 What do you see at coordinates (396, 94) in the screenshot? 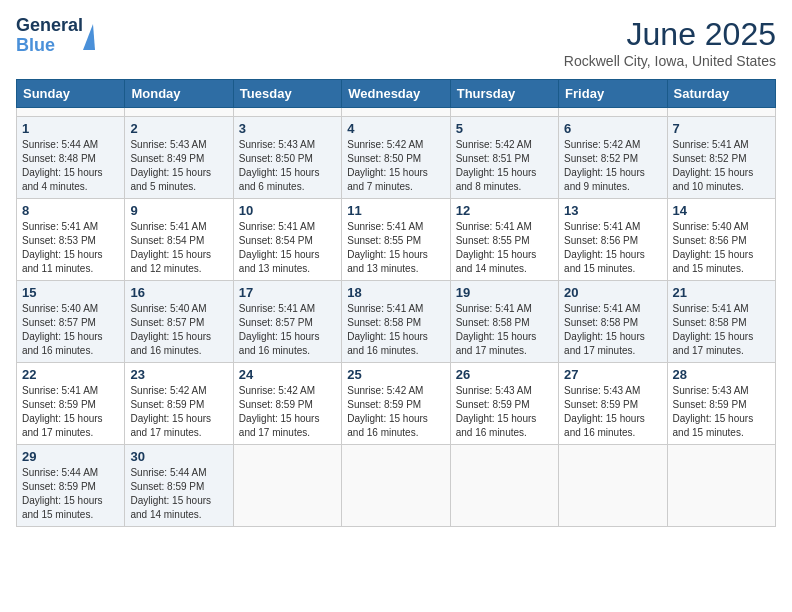
I see `calendar-header-row: SundayMondayTuesdayWednesdayThursdayFrid…` at bounding box center [396, 94].